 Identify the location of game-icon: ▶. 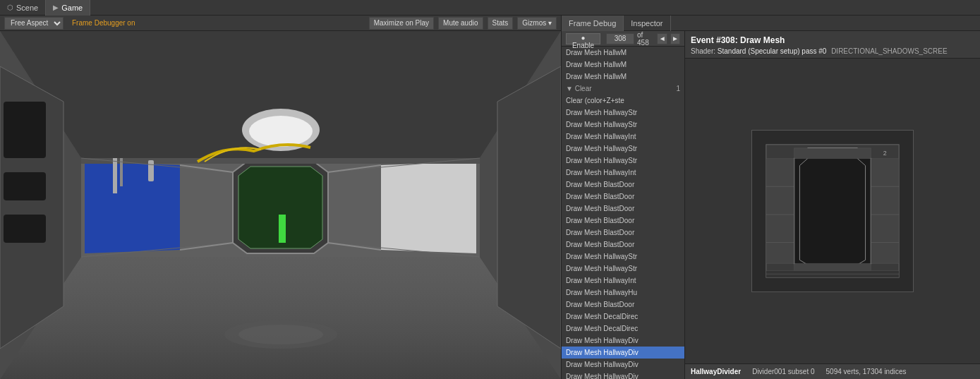
(56, 7).